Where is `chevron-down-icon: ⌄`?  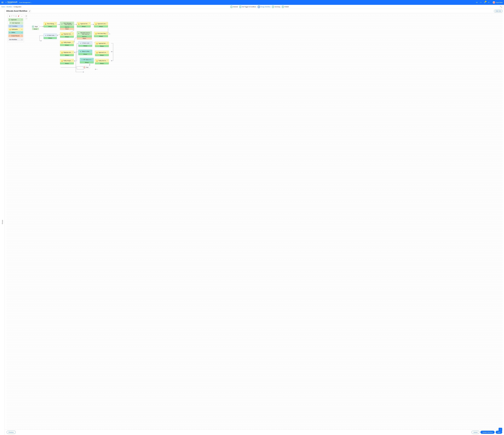 chevron-down-icon: ⌄ is located at coordinates (32, 2).